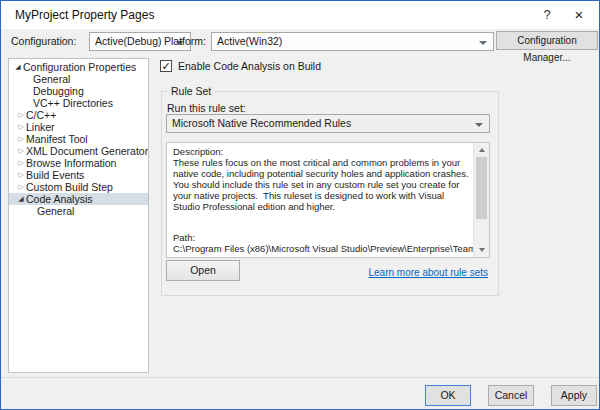 Image resolution: width=600 pixels, height=410 pixels. Describe the element at coordinates (55, 175) in the screenshot. I see `tree-item-label: Build Events` at that location.